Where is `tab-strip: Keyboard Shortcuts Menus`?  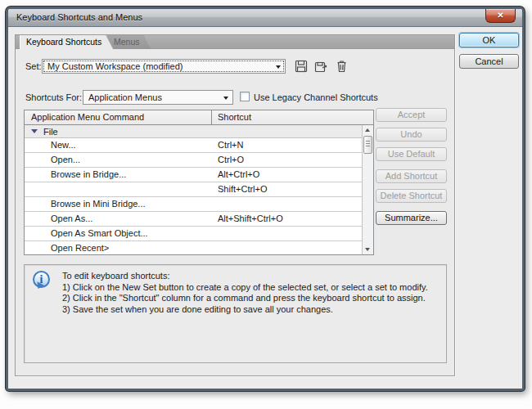 tab-strip: Keyboard Shortcuts Menus is located at coordinates (235, 43).